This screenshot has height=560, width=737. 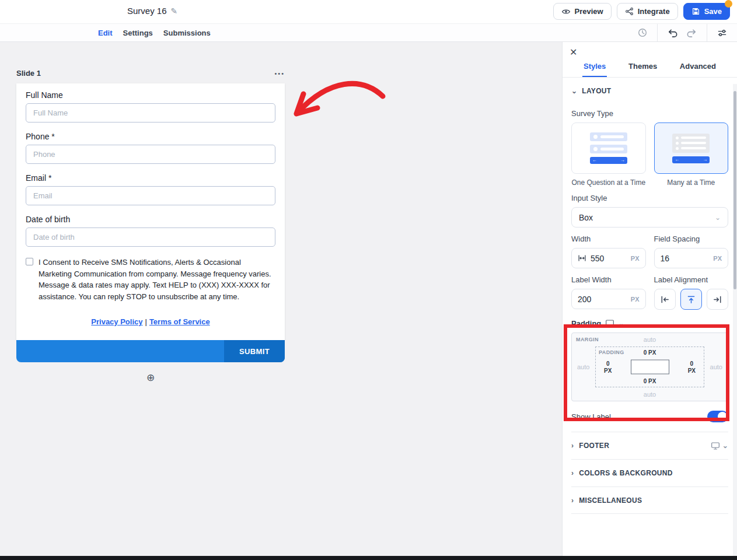 I want to click on add-slide-button: ⊕, so click(x=151, y=378).